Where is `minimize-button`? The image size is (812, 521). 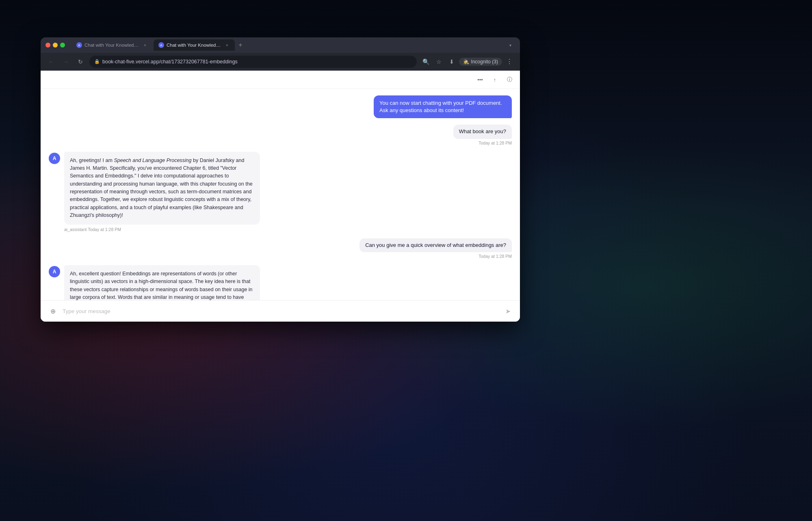
minimize-button is located at coordinates (55, 45).